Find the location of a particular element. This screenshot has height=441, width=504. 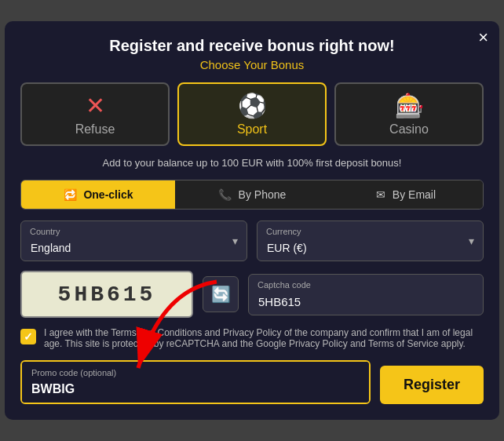

country-currency-row: Country England ▾ Currency EUR (€) ▾ is located at coordinates (252, 241).